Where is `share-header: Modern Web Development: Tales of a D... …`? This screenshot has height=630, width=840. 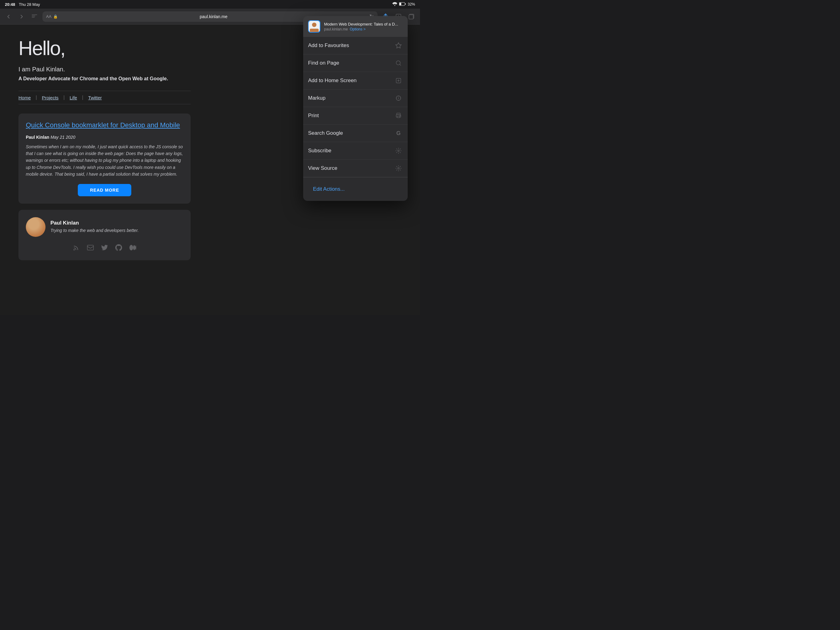 share-header: Modern Web Development: Tales of a D... … is located at coordinates (355, 27).